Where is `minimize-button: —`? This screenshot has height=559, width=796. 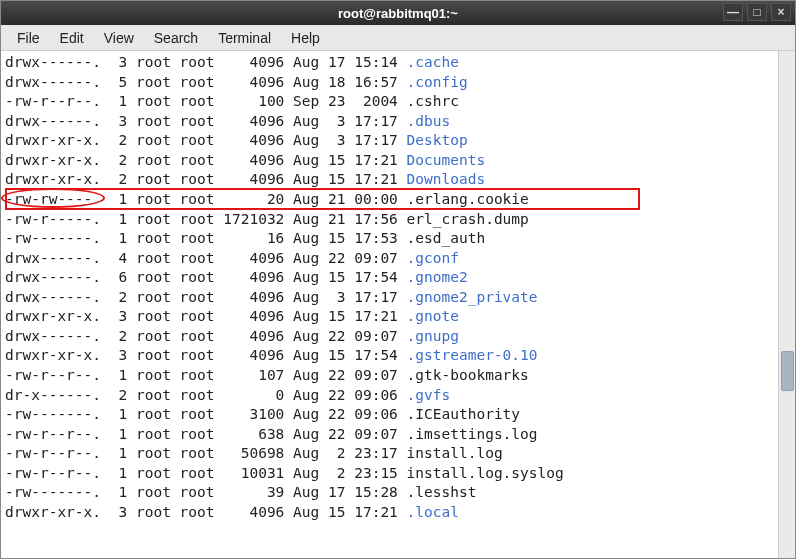
minimize-button: — is located at coordinates (733, 12).